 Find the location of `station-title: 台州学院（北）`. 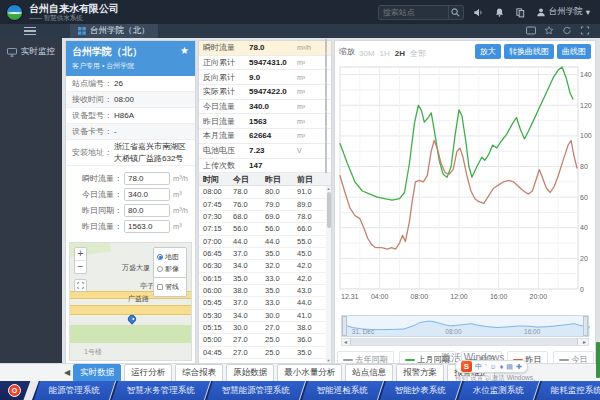

station-title: 台州学院（北） is located at coordinates (130, 52).